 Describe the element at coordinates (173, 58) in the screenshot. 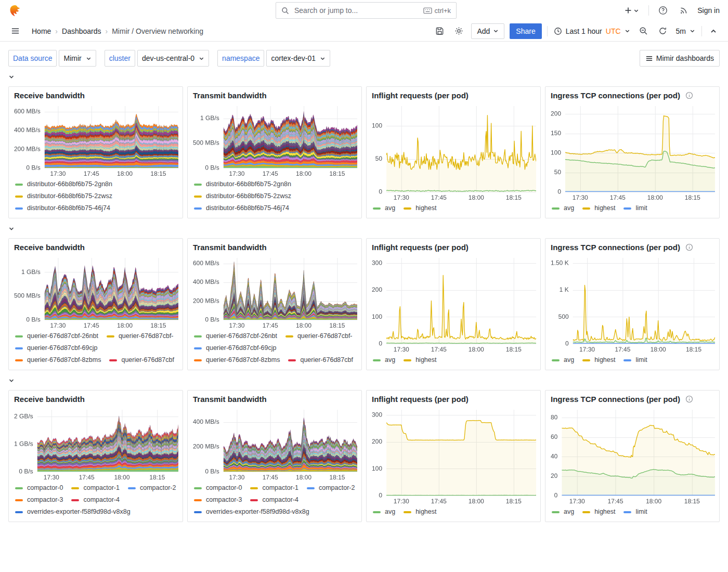

I see `variable-cluster-value: dev-us-central-0` at that location.